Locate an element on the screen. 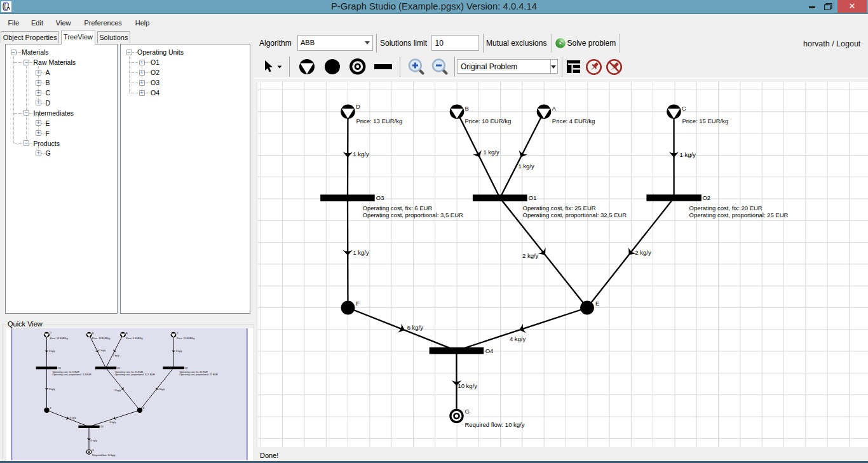 This screenshot has height=463, width=868. svg-text: 6 kg/y is located at coordinates (416, 328).